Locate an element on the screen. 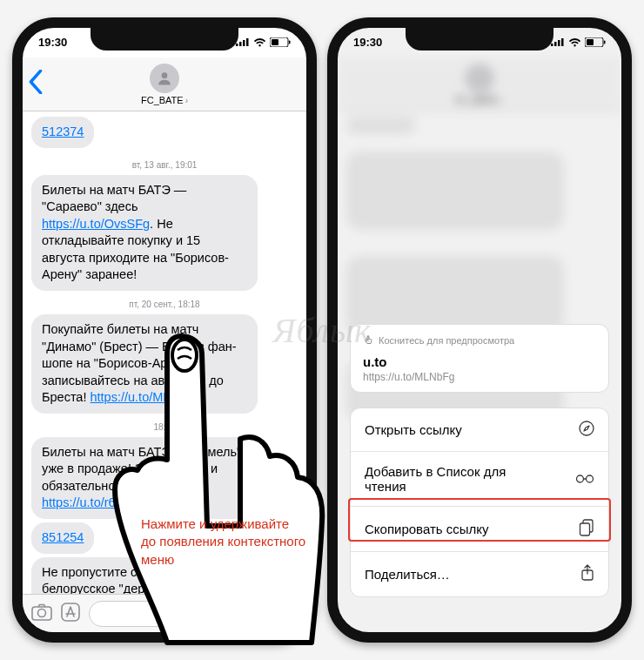 The image size is (644, 660). message-bubble: 851254 is located at coordinates (63, 538).